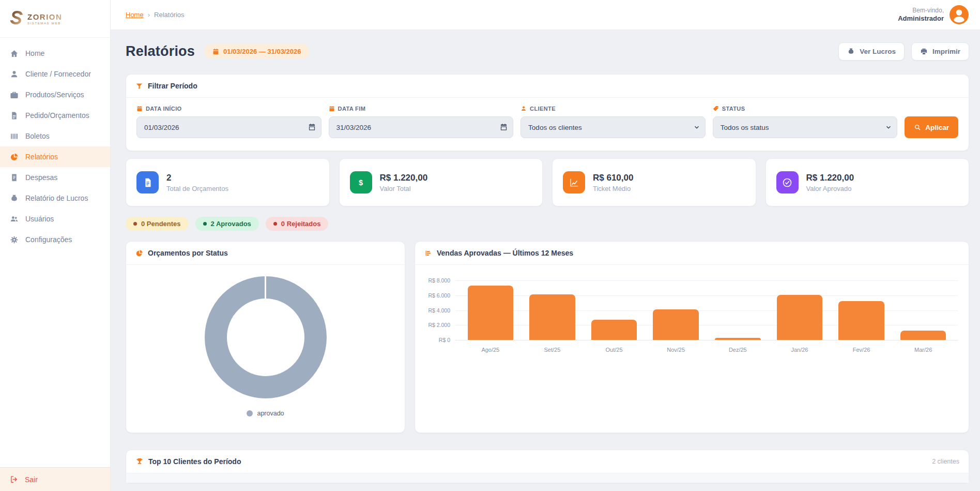 Image resolution: width=980 pixels, height=491 pixels. I want to click on y-tick-label: R$ 0, so click(445, 340).